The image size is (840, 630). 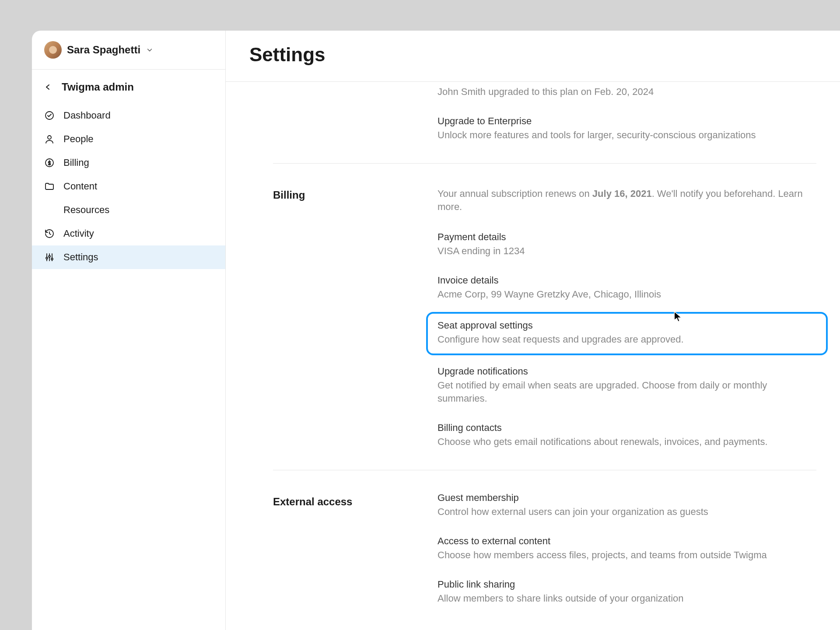 I want to click on sidebar-item-label: Content, so click(x=80, y=186).